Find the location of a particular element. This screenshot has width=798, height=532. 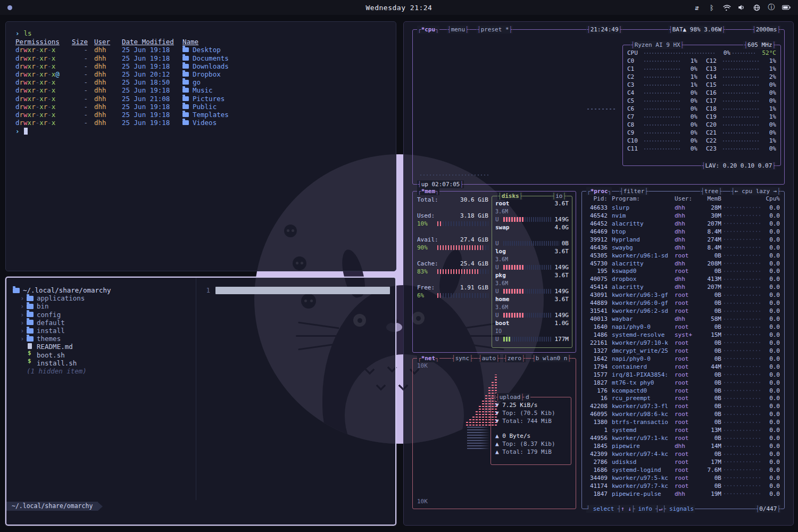

net-sync-toggle: sync is located at coordinates (462, 359).